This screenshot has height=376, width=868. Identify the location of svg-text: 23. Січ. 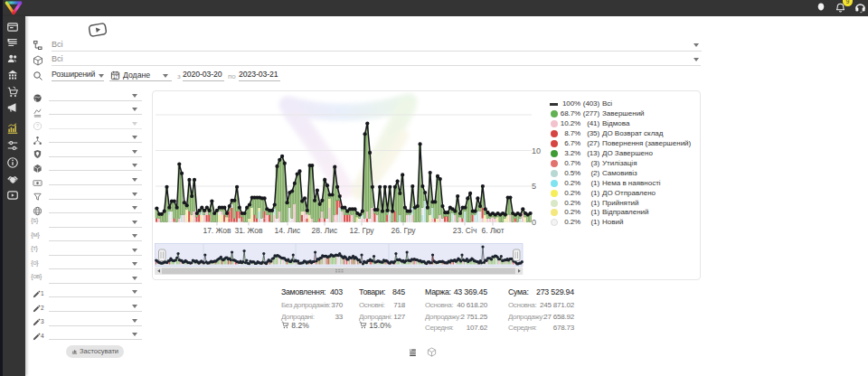
(465, 230).